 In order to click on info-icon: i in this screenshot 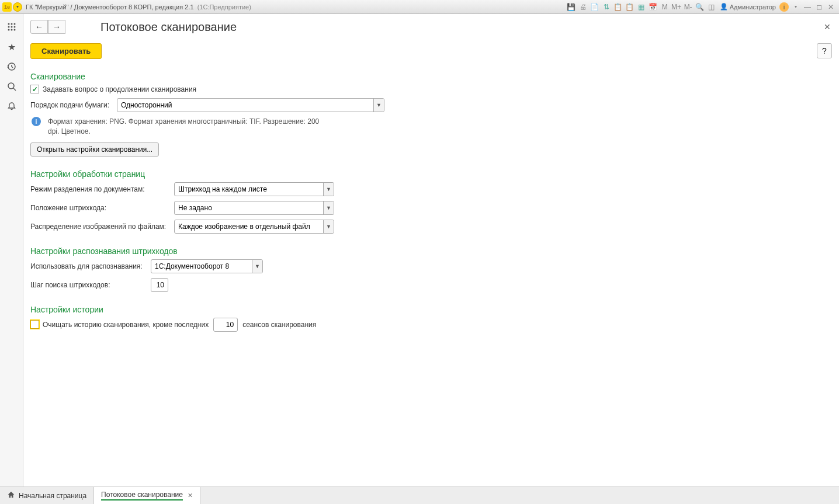, I will do `click(36, 121)`.